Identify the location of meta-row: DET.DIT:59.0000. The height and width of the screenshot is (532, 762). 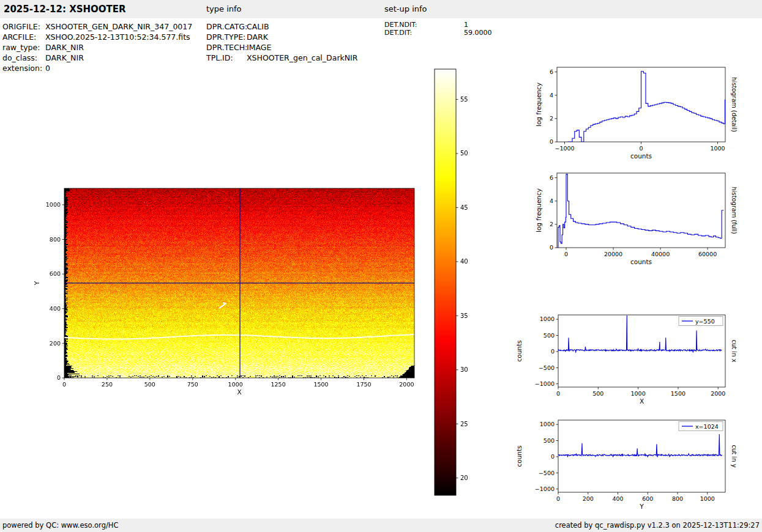
(438, 33).